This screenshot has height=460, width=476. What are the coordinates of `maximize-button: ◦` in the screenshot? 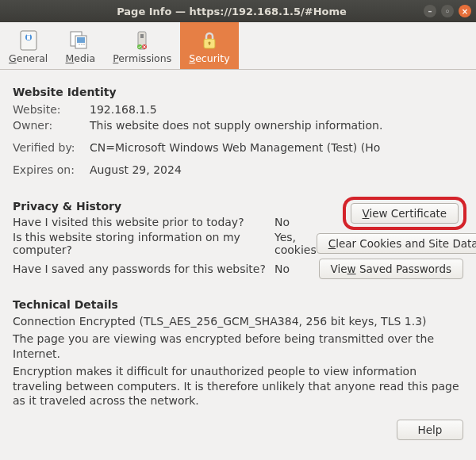 It's located at (447, 11).